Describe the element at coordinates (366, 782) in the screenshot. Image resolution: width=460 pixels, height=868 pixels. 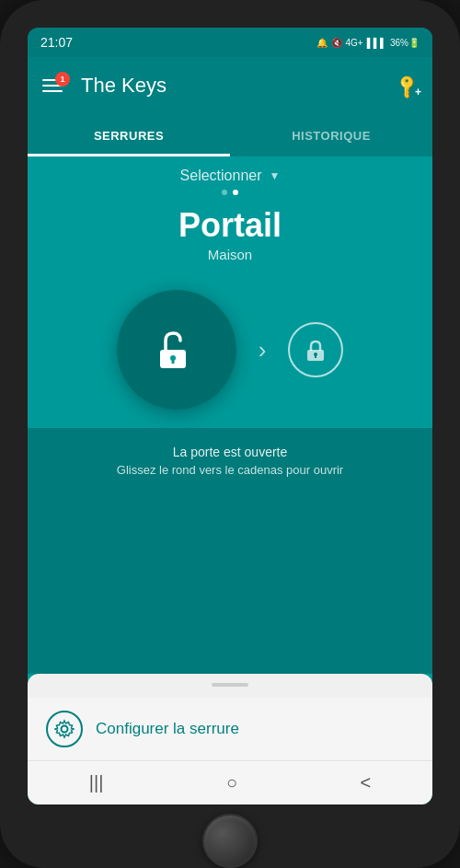
I see `back-button: <` at that location.